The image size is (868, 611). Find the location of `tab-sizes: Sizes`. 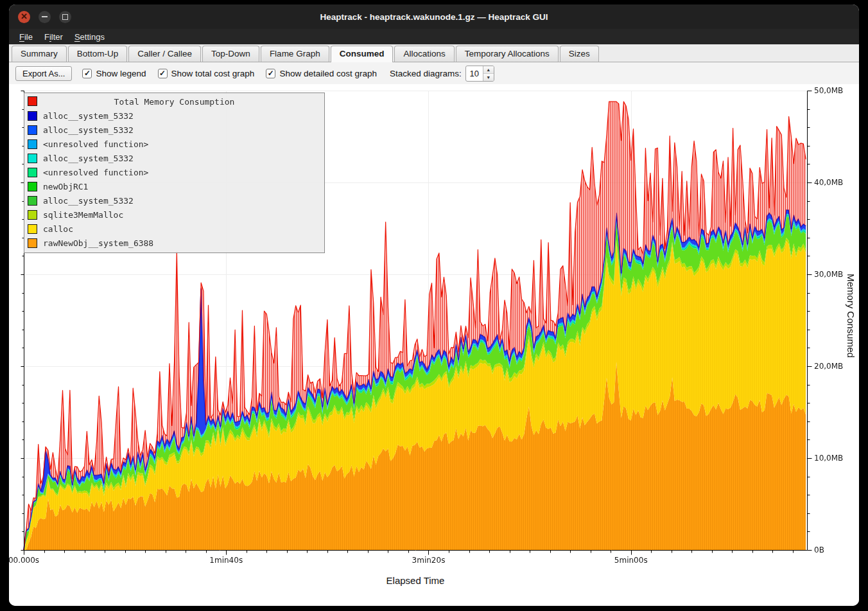

tab-sizes: Sizes is located at coordinates (579, 54).